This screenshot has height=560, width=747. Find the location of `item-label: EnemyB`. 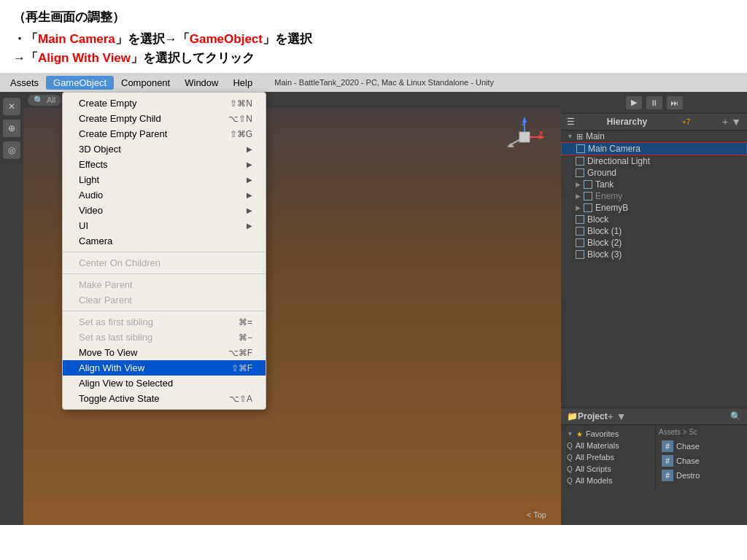

item-label: EnemyB is located at coordinates (611, 208).